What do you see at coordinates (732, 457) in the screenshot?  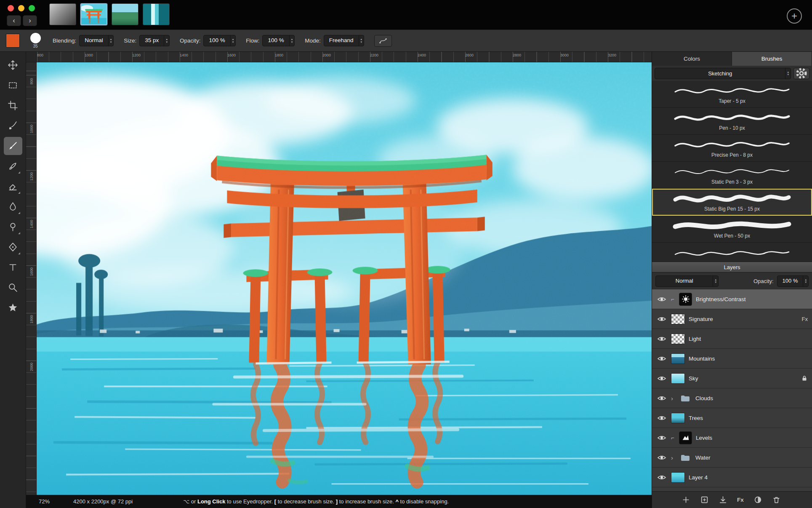 I see `layer-row-water: › Water` at bounding box center [732, 457].